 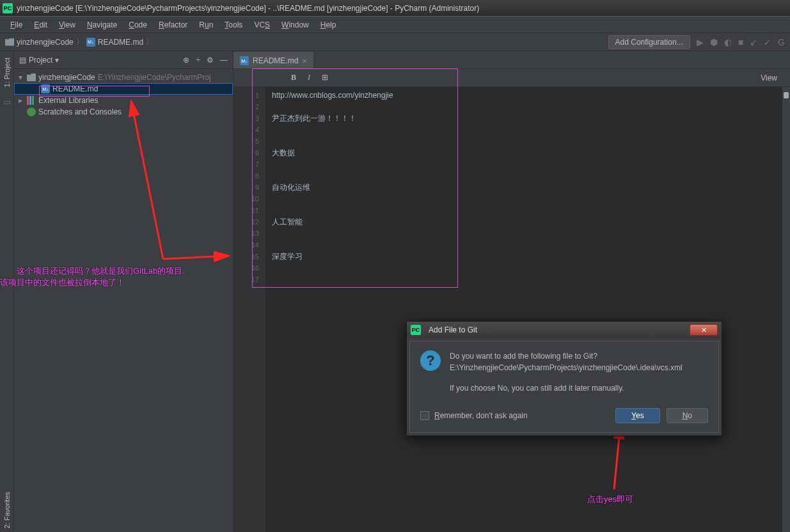 I want to click on project-panel-header: ▤ Project ▾ ⊕ ÷ ⚙ —, so click(x=123, y=60).